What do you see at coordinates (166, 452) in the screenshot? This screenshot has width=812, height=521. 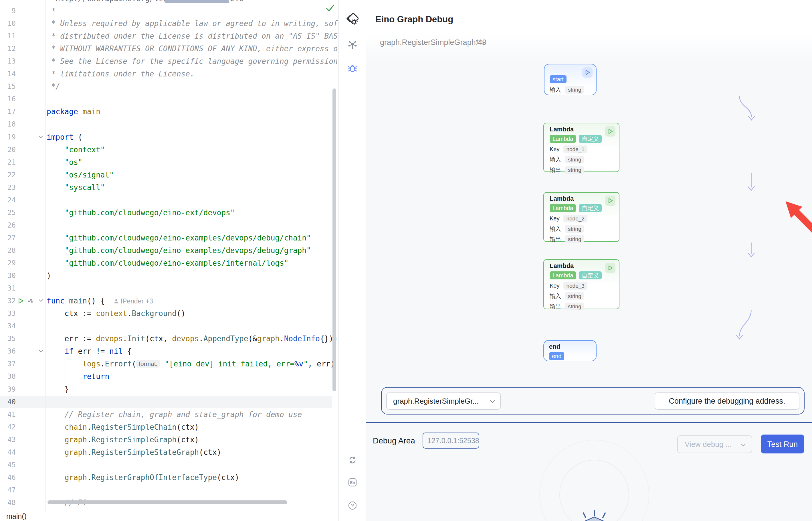 I see `code-line-44: 44 graph.RegisterSimpleStateGraph(ctx)` at bounding box center [166, 452].